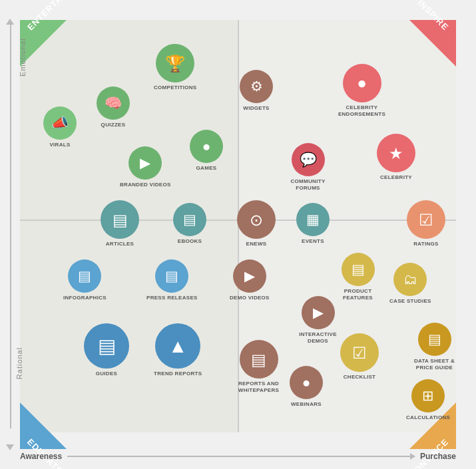 The image size is (476, 469). I want to click on node-icon-case-studies: 🗂, so click(410, 279).